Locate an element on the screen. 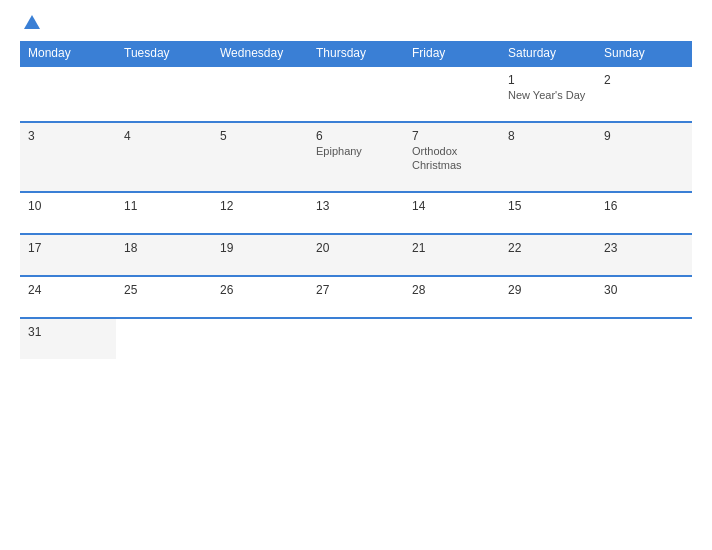  weekday-tuesday: Tuesday is located at coordinates (164, 54).